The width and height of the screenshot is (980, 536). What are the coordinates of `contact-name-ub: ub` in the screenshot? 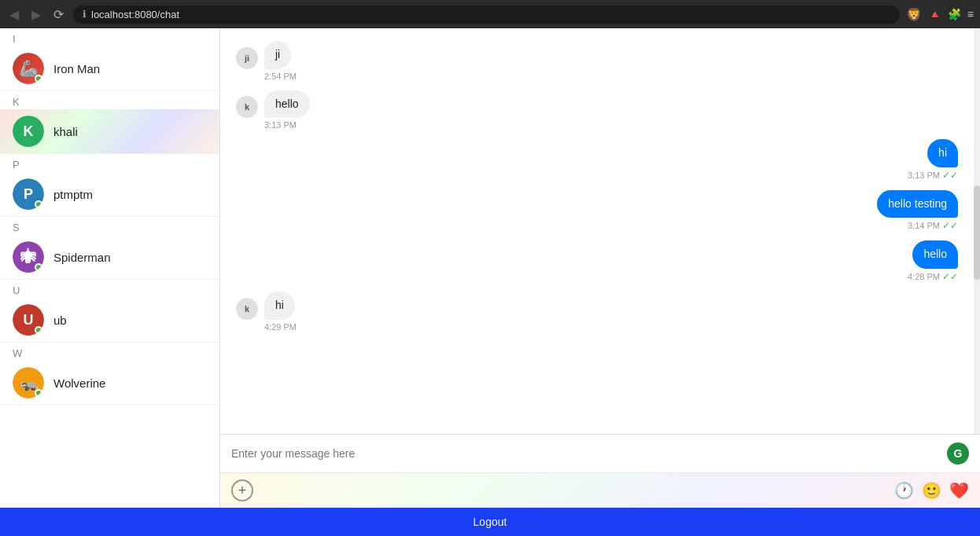 It's located at (60, 321).